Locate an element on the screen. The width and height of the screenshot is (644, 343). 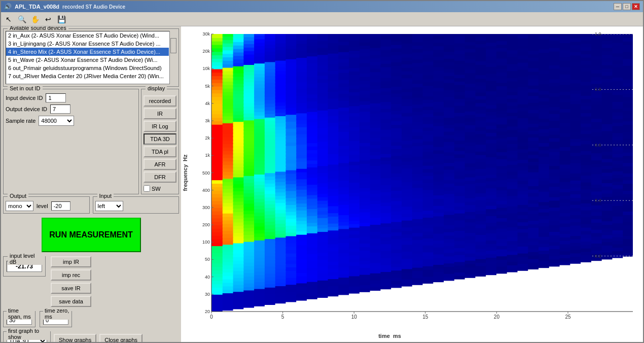
device-item-1: 3 in_Lijningang (2- ASUS Xonar Essence S… is located at coordinates (87, 44).